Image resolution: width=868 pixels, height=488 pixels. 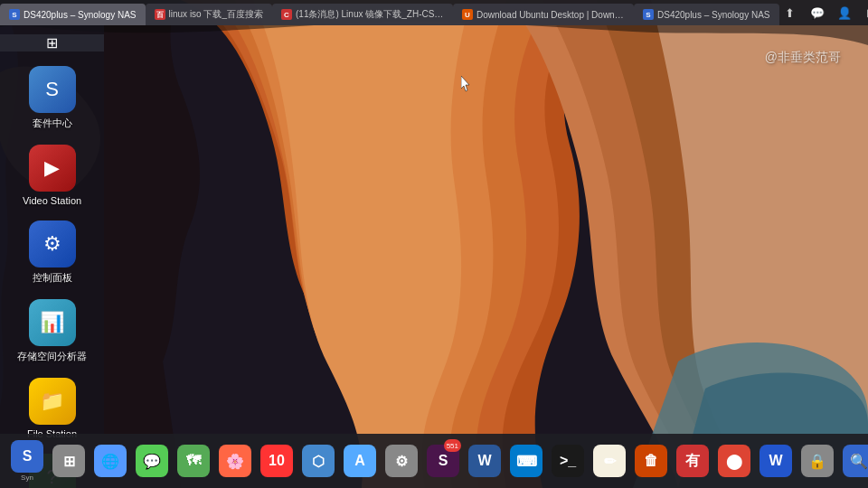 I want to click on app-icon-file: 📁, so click(x=52, y=401).